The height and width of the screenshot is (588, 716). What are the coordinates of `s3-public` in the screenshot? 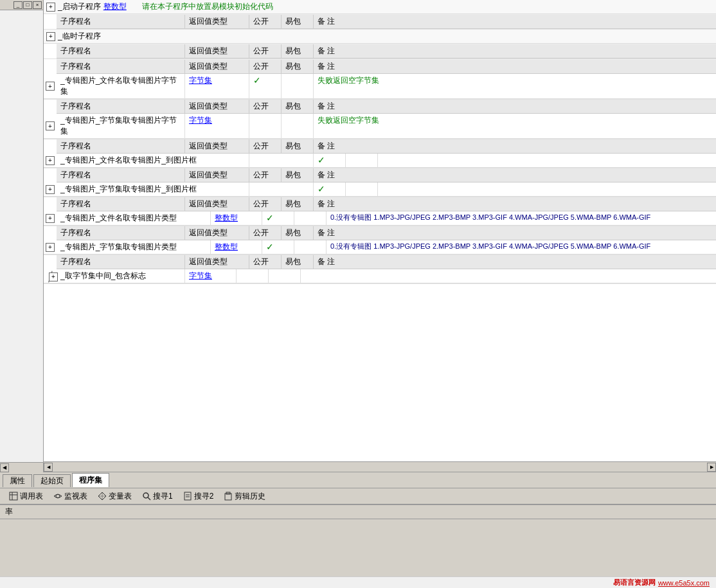 It's located at (265, 126).